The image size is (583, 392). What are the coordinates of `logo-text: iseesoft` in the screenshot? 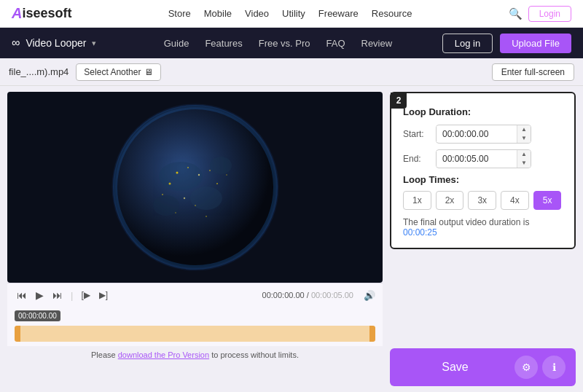 It's located at (47, 13).